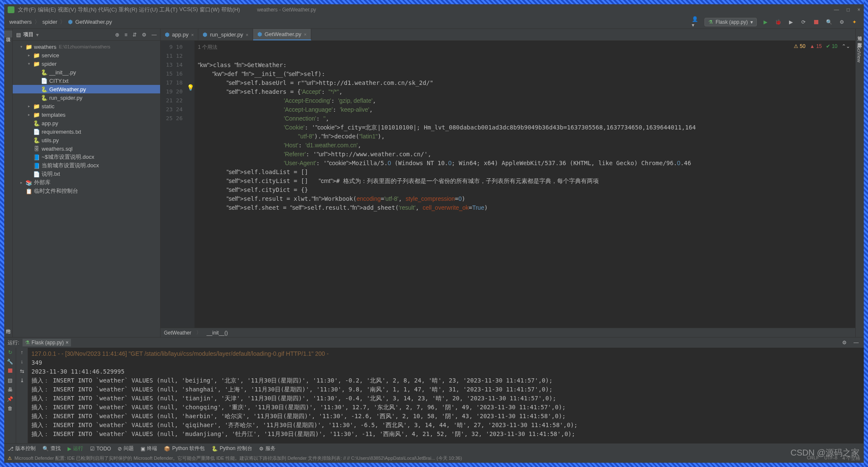 The width and height of the screenshot is (868, 467). Describe the element at coordinates (730, 22) in the screenshot. I see `run-config-selector: ⚗ Flask (app.py) ▾` at that location.